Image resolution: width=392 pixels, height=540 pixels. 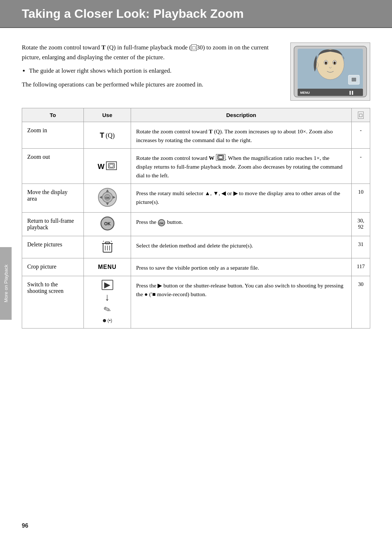 I want to click on svg-text: MENU, so click(x=305, y=93).